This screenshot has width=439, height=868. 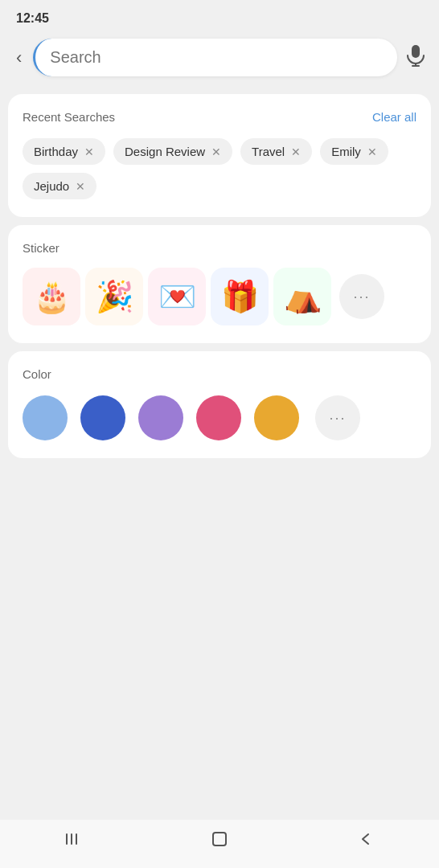 I want to click on recent-searches-title: Recent Searches, so click(x=69, y=117).